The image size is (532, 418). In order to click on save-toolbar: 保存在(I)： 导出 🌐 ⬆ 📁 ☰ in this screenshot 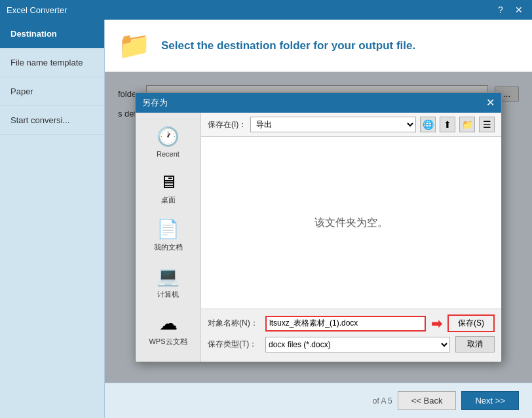, I will do `click(351, 124)`.